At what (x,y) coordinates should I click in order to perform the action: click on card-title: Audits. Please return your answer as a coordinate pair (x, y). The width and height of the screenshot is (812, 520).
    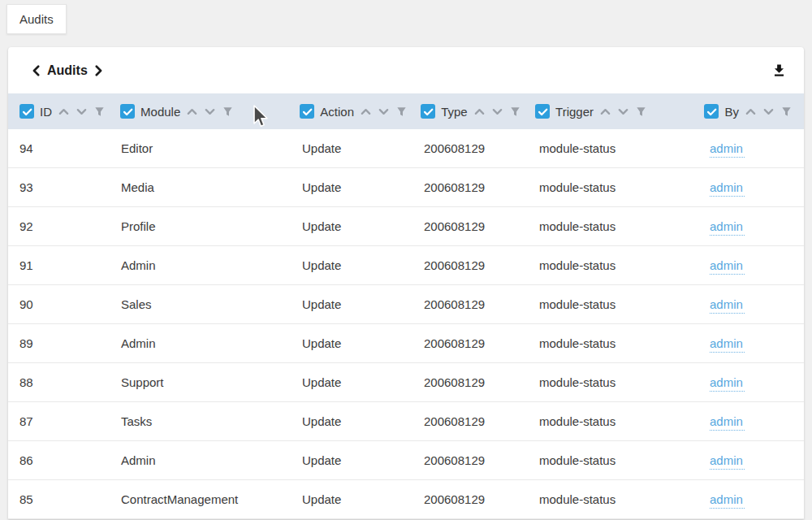
    Looking at the image, I should click on (67, 71).